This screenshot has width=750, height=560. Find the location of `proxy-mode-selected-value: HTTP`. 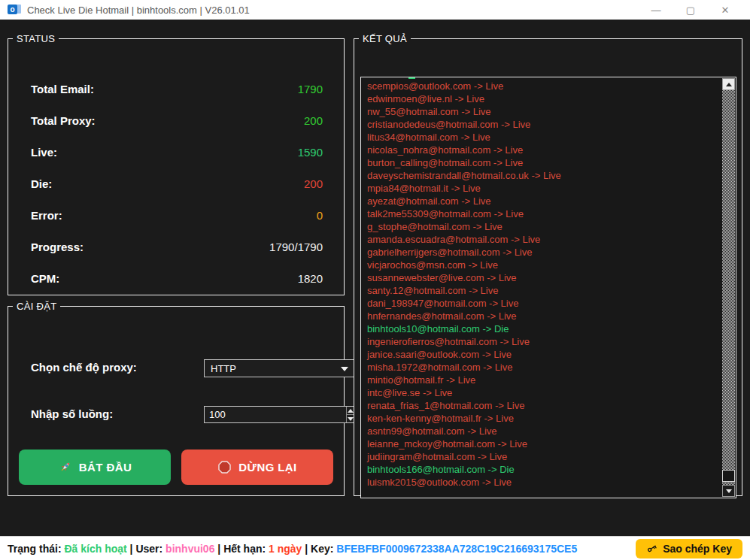

proxy-mode-selected-value: HTTP is located at coordinates (223, 368).